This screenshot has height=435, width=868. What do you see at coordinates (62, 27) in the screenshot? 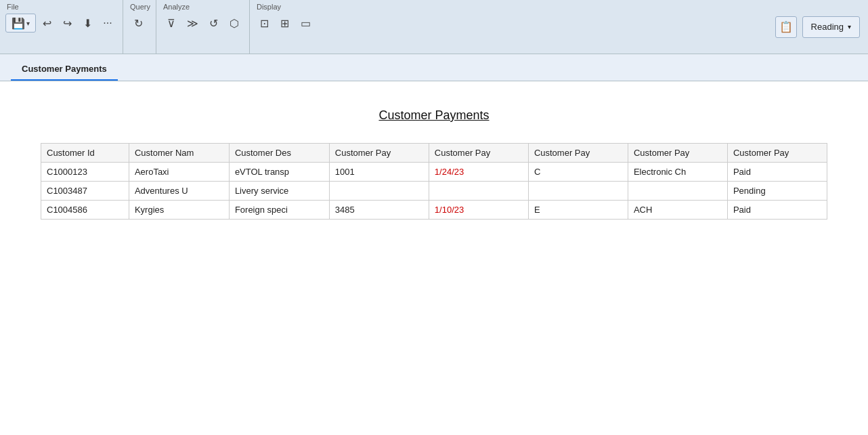
I see `file-section: File 💾 ▾ ↩ ↪ ⬇ ···` at bounding box center [62, 27].